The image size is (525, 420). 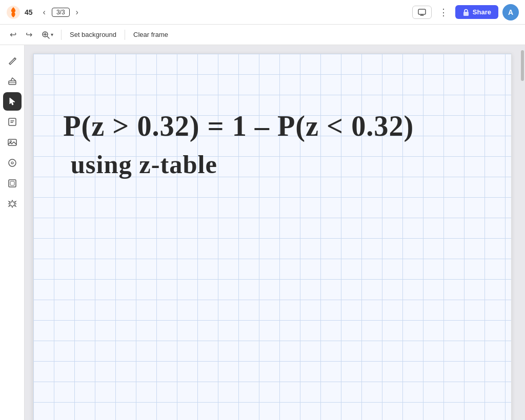 I want to click on laser-tool-button, so click(x=12, y=204).